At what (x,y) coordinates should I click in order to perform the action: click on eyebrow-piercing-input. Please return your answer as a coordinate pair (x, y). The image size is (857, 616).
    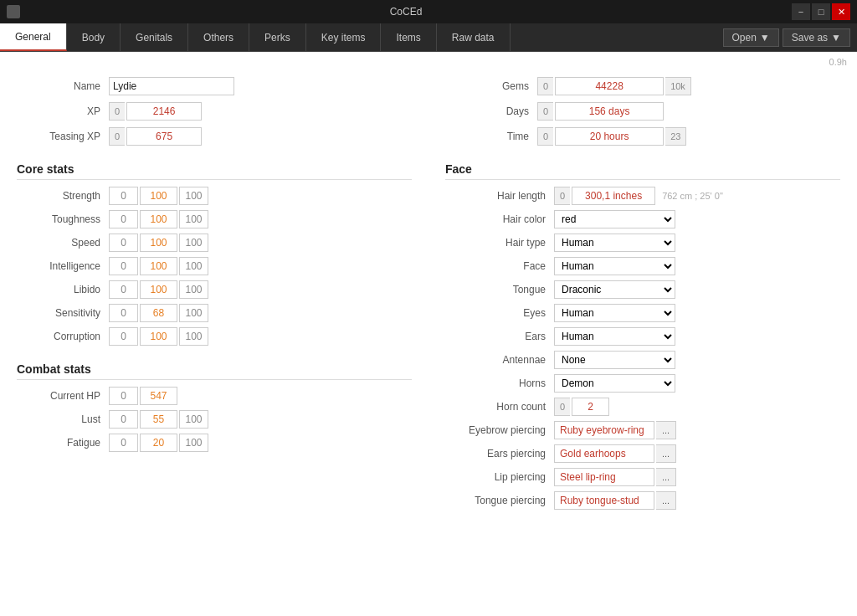
    Looking at the image, I should click on (604, 430).